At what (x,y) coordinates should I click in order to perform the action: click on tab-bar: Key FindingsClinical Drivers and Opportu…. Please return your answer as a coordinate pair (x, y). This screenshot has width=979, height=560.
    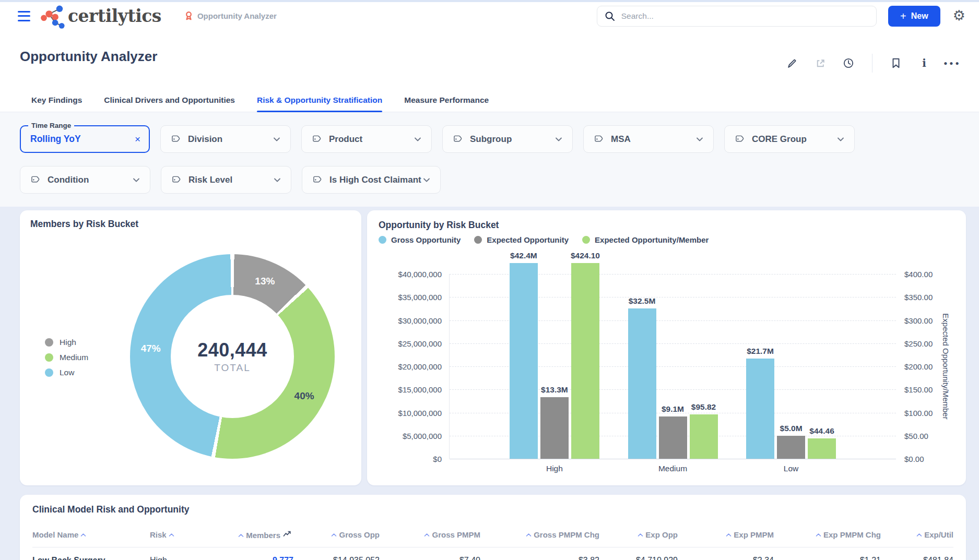
    Looking at the image, I should click on (490, 97).